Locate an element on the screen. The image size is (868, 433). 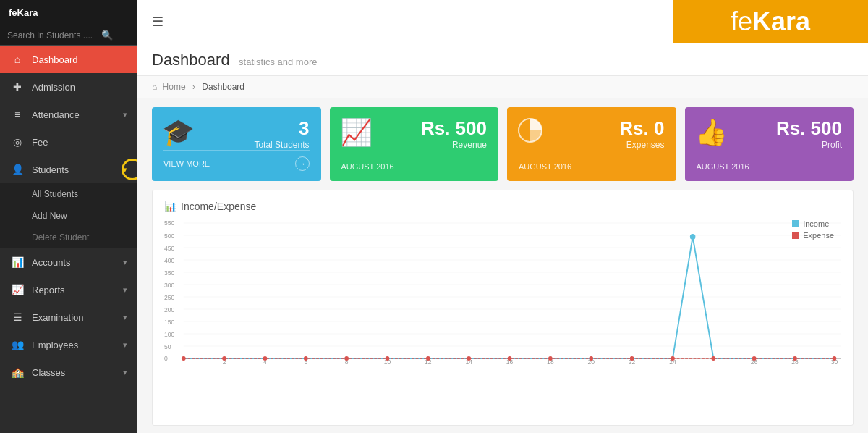
logo: feKara is located at coordinates (770, 22).